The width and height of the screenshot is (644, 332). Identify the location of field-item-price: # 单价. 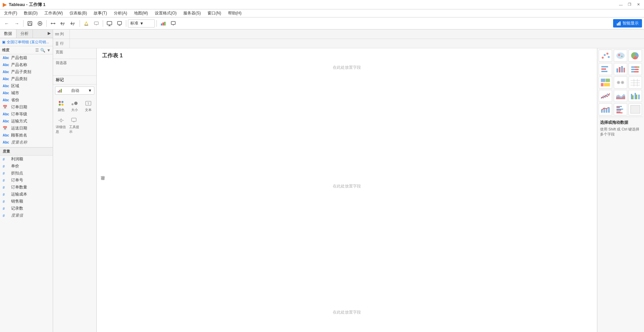
(26, 166).